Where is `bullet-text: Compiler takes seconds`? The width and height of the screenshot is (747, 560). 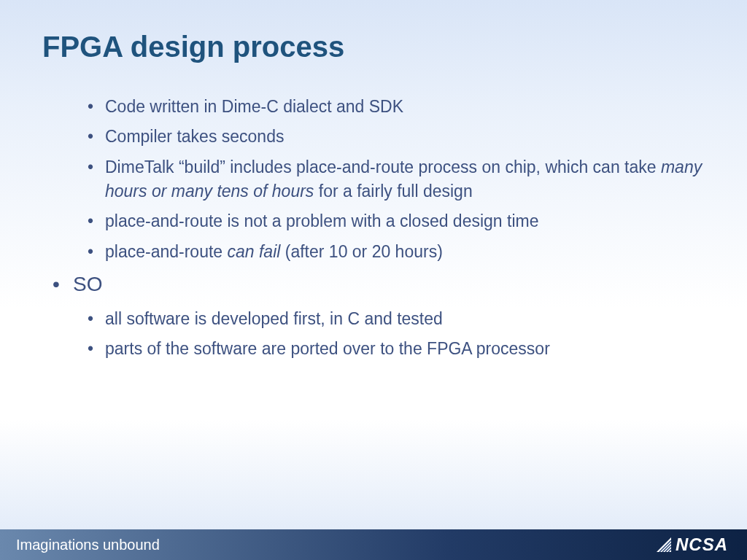 bullet-text: Compiler takes seconds is located at coordinates (194, 136).